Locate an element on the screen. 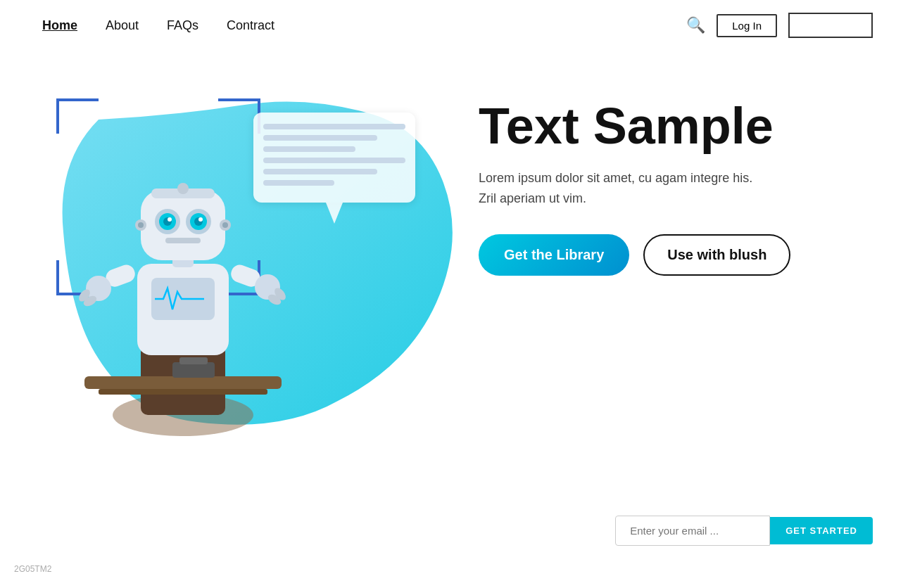  main-nav: Home About FAQs Contract is located at coordinates (158, 25).